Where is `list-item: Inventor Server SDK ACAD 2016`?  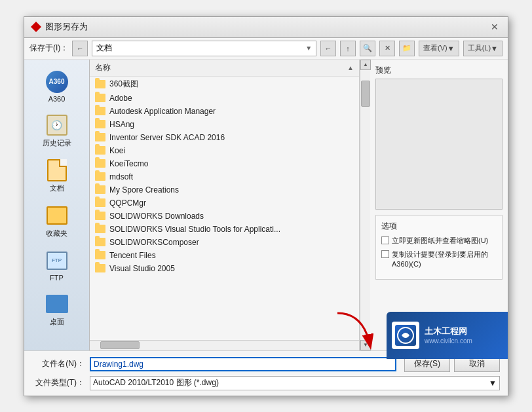
list-item: Inventor Server SDK ACAD 2016 is located at coordinates (224, 138).